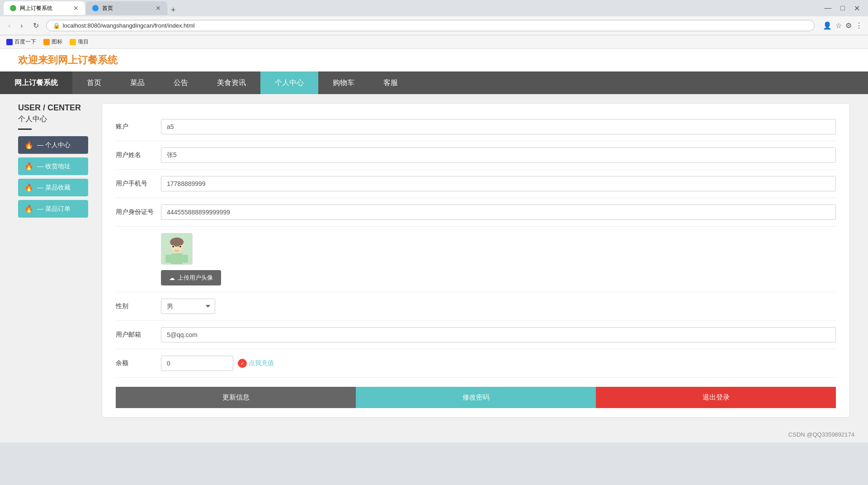  What do you see at coordinates (68, 60) in the screenshot?
I see `site-logo: 欢迎来到网上订餐系统` at bounding box center [68, 60].